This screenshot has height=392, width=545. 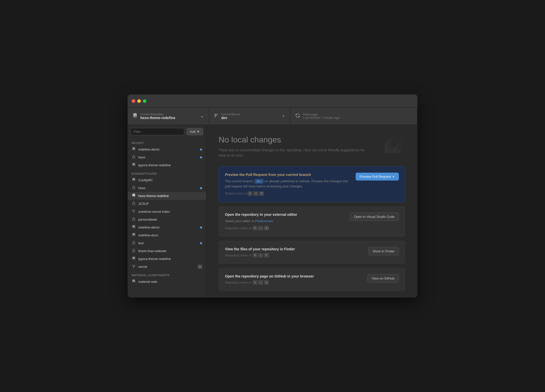 I want to click on sidebar-item-hexo-recent: hexo, so click(x=167, y=157).